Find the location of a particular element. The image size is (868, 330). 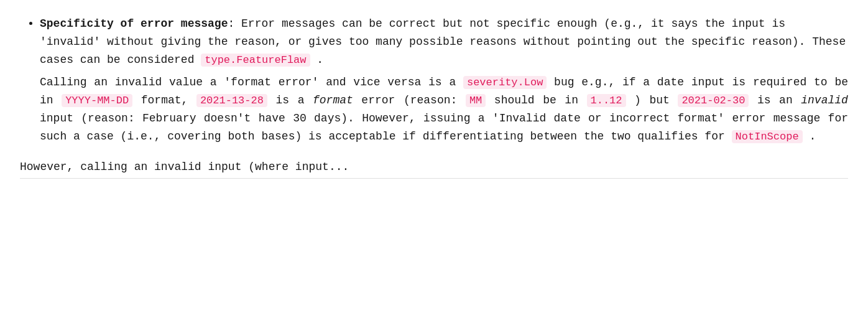

para2-mid5: should be in is located at coordinates (536, 100).